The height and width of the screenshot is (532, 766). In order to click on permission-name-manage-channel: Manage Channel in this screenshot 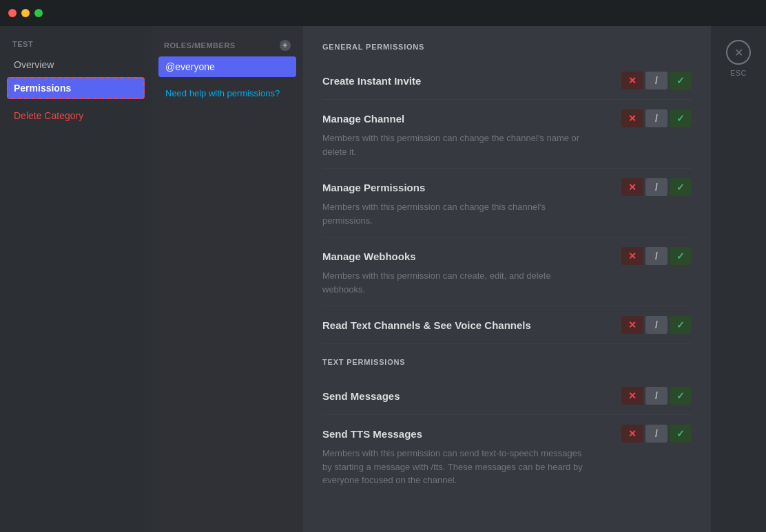, I will do `click(364, 118)`.